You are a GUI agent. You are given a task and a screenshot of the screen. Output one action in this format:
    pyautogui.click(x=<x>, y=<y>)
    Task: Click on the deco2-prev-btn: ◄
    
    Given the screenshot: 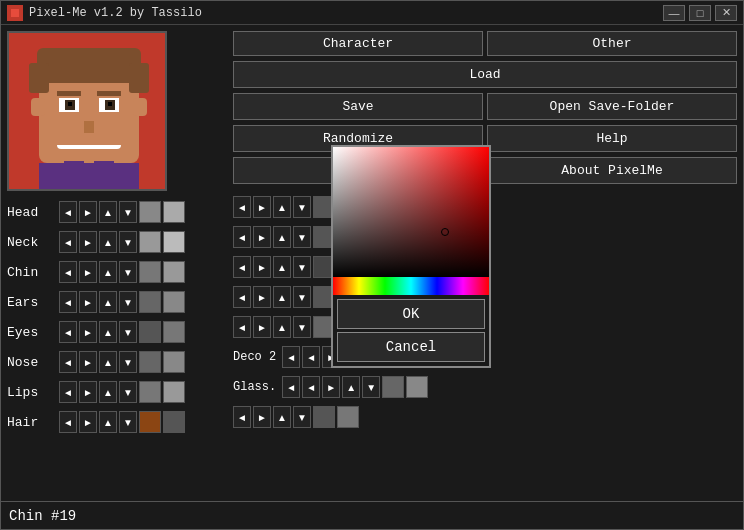 What is the action you would take?
    pyautogui.click(x=291, y=357)
    